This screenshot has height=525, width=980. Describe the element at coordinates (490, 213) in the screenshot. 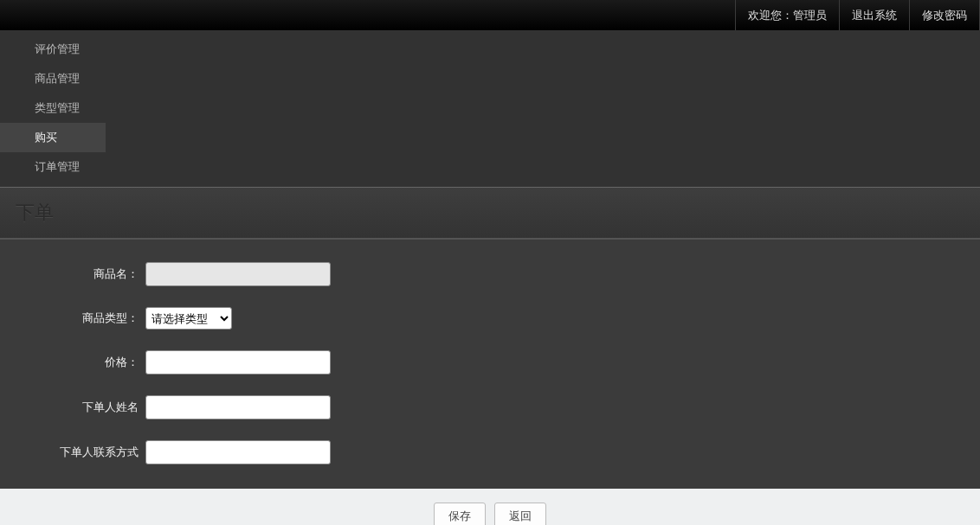

I see `page-header: 下单` at that location.